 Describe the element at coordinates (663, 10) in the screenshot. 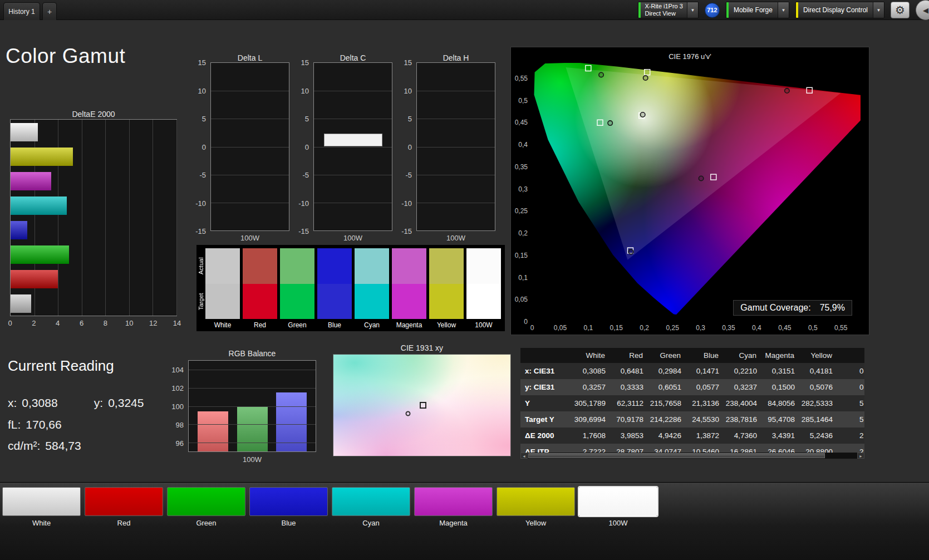

I see `meter-name: X-Rite i1Pro 3 Direct View` at that location.